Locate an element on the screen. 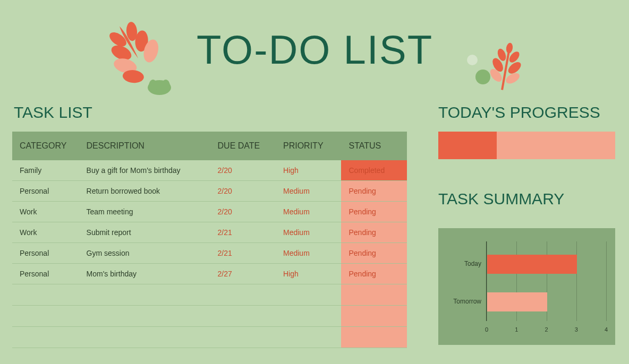  progress-fill is located at coordinates (468, 145).